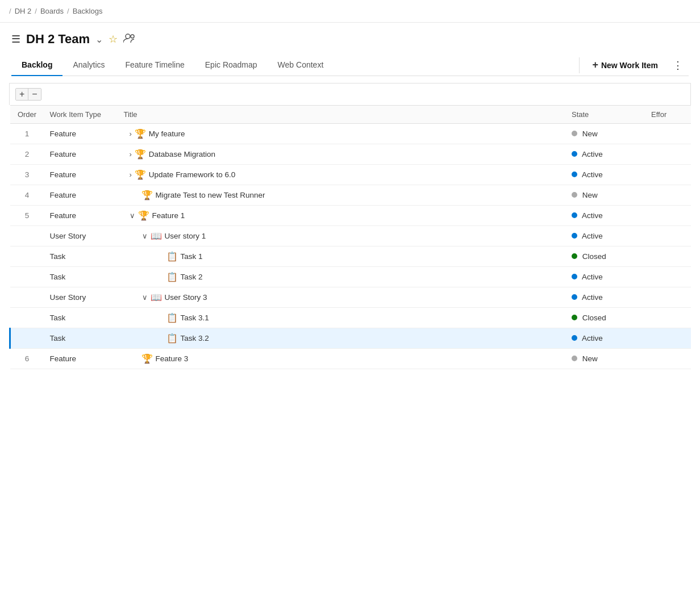 The height and width of the screenshot is (610, 700). I want to click on item-title: User story 1, so click(185, 236).